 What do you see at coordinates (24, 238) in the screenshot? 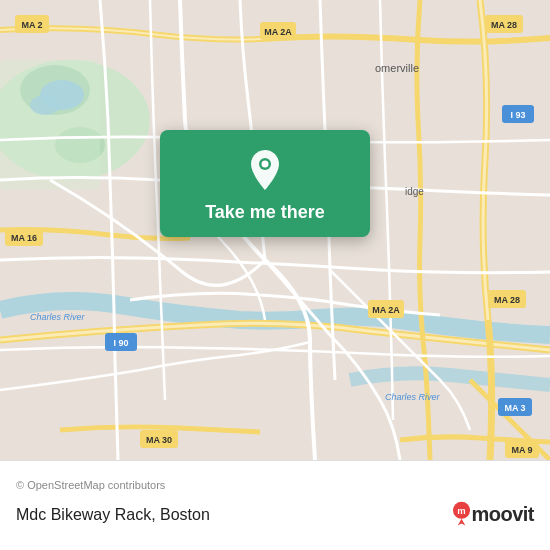
I see `svg-text: MA 16` at bounding box center [24, 238].